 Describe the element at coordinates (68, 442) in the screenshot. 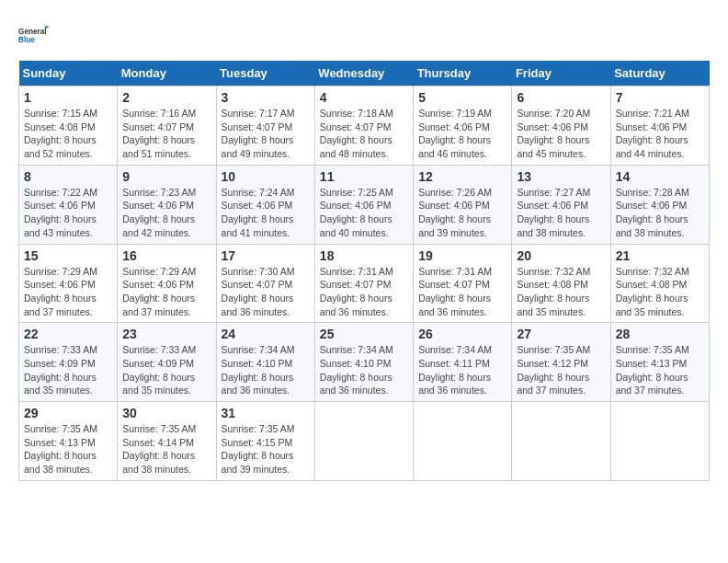

I see `calendar-cell: 29 Sunrise: 7:35 AMSunset: 4:13 PMDaylig…` at that location.